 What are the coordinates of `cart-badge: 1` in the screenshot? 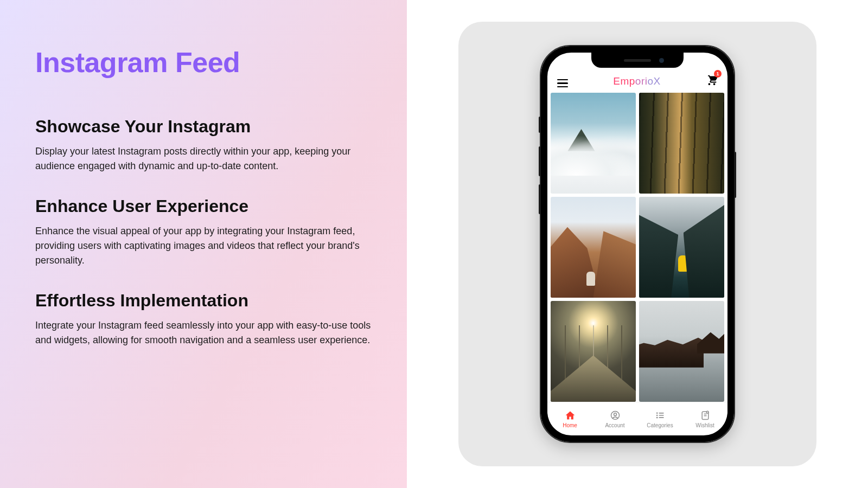 It's located at (718, 74).